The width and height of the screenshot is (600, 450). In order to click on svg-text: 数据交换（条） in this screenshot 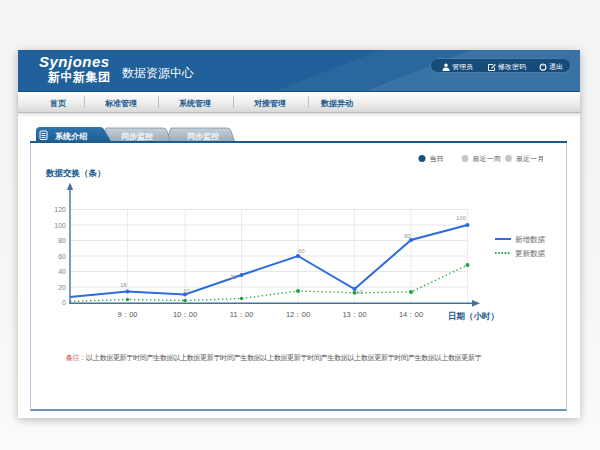, I will do `click(76, 173)`.